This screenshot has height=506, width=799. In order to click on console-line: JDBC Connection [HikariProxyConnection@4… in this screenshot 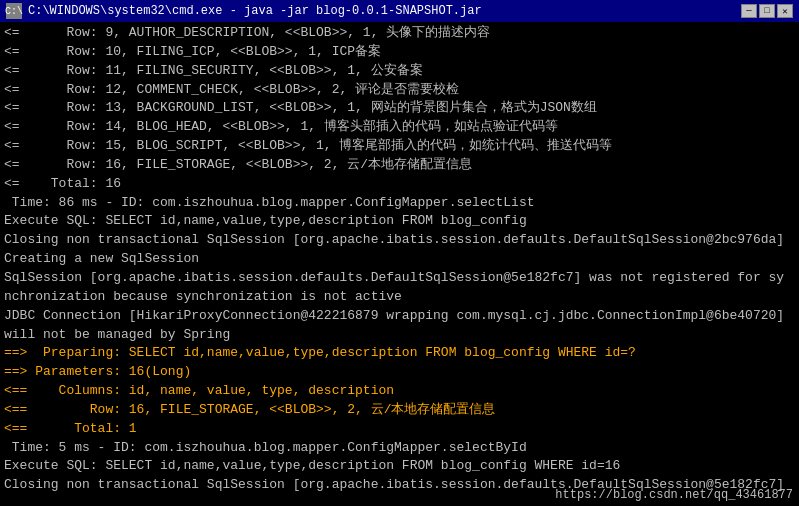, I will do `click(400, 316)`.